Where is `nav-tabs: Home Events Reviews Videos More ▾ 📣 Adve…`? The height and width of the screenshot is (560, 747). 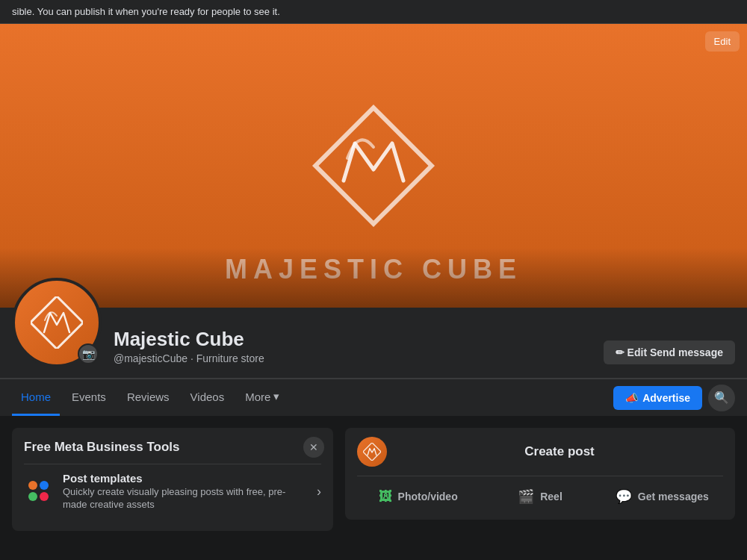
nav-tabs: Home Events Reviews Videos More ▾ 📣 Adve… is located at coordinates (374, 397).